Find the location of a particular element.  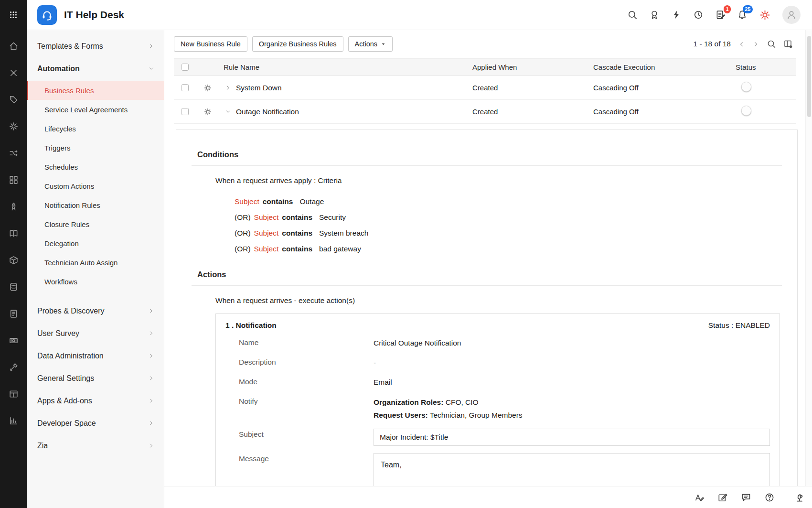

sidebar-group-templates-forms: Templates & Forms is located at coordinates (96, 46).